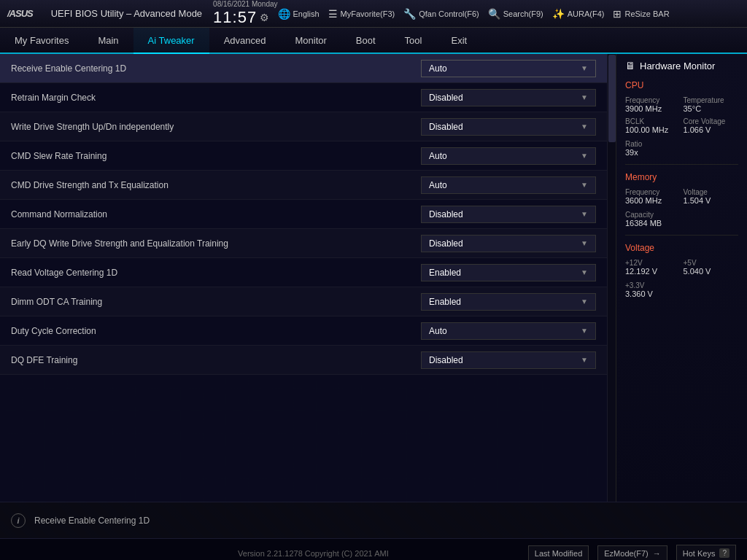 This screenshot has height=560, width=747. Describe the element at coordinates (653, 192) in the screenshot. I see `mem-frequency-label: Frequency` at that location.